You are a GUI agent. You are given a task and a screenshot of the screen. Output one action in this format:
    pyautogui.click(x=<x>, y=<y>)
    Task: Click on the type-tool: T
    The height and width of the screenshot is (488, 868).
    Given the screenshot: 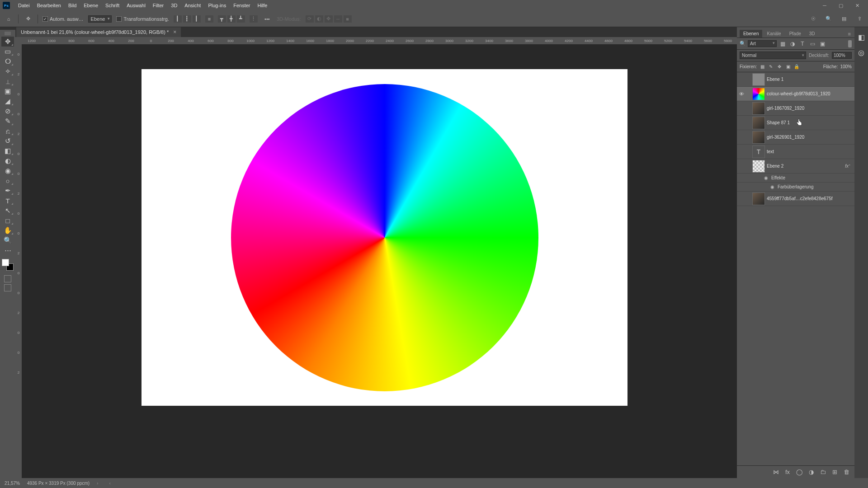 What is the action you would take?
    pyautogui.click(x=8, y=201)
    